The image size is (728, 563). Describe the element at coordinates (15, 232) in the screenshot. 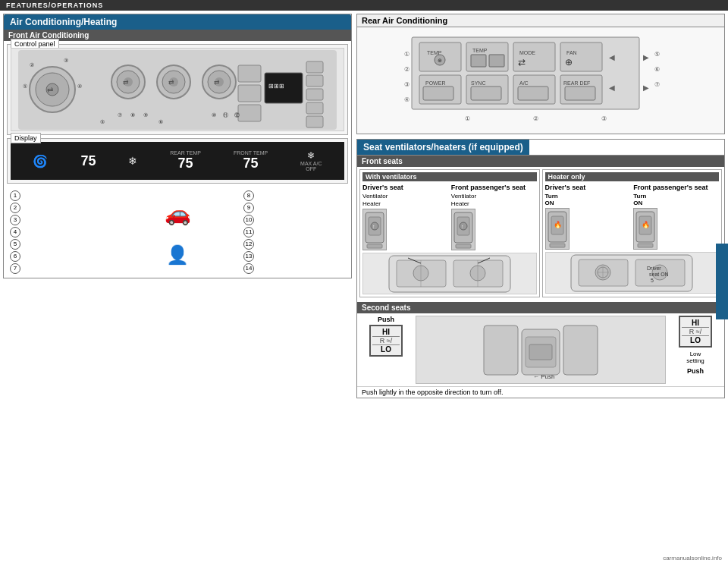

I see `num-4: 4` at that location.